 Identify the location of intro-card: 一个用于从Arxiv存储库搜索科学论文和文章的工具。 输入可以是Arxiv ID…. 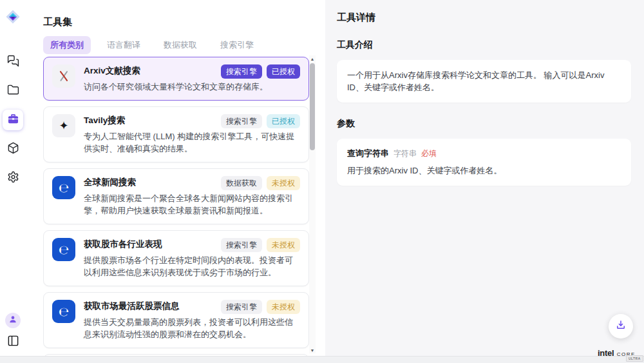
(484, 81).